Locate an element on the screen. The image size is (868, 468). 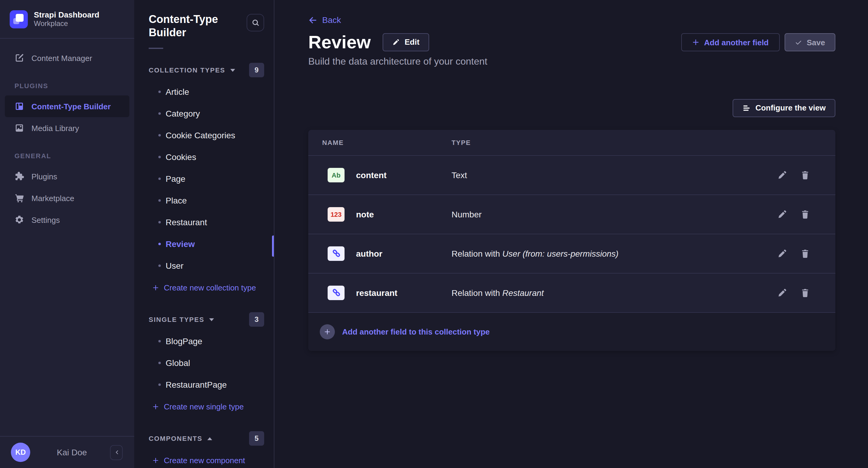
nav-item-media-library: Media Library is located at coordinates (67, 128).